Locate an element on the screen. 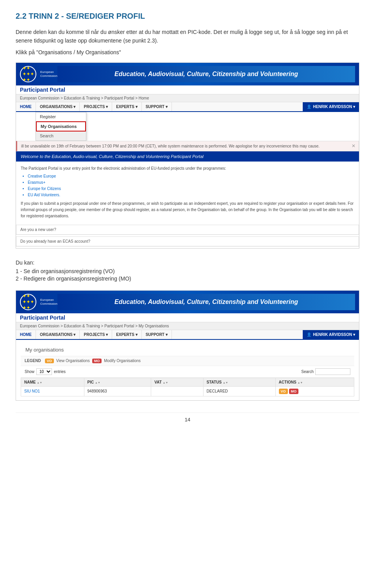 This screenshot has height=588, width=375. portal2-nav-support: SUPPORT ▾ is located at coordinates (157, 335).